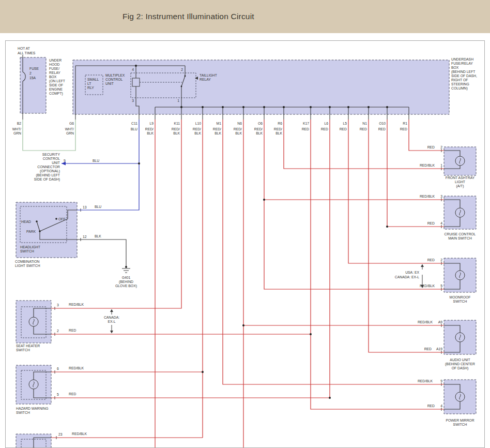 Image resolution: width=490 pixels, height=448 pixels. What do you see at coordinates (177, 123) in the screenshot?
I see `connector-id: K11` at bounding box center [177, 123].